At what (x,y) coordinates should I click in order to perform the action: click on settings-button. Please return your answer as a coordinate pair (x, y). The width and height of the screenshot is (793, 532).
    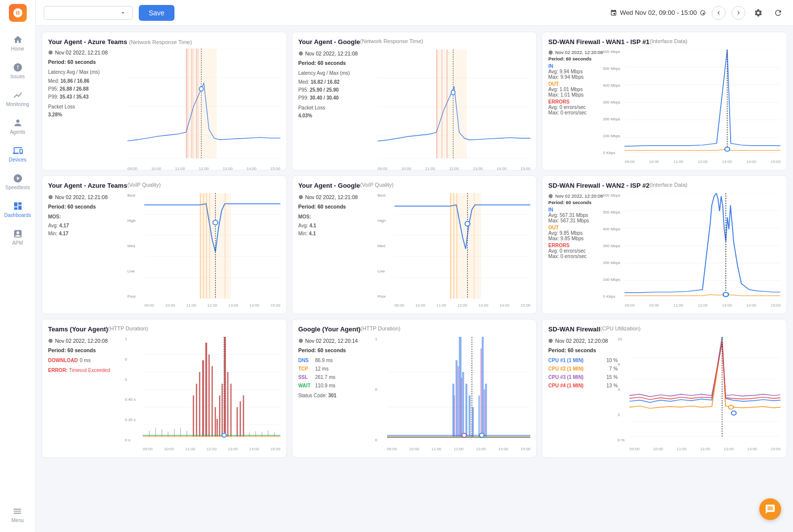
    Looking at the image, I should click on (758, 13).